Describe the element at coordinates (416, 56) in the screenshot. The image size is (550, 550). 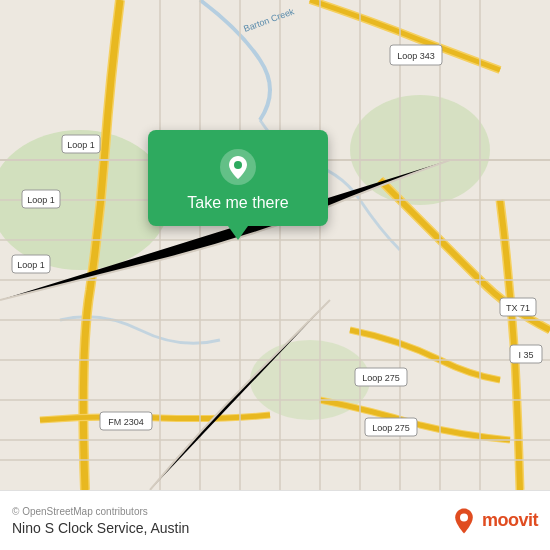
I see `svg-text: Loop 343` at that location.